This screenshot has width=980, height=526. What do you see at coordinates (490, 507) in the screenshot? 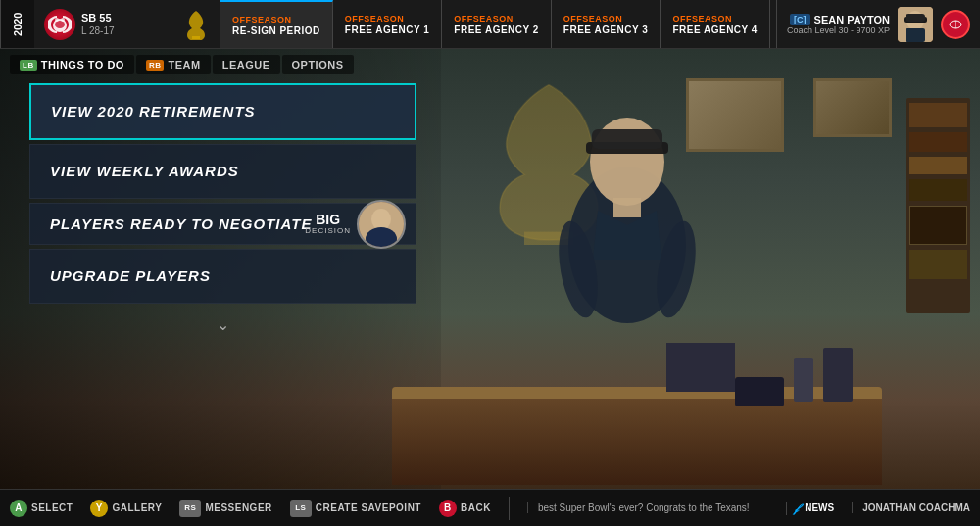
I see `bottom-action-bar: A SELECT Y GALLERY RS MESSENGER LS CREAT…` at bounding box center [490, 507].